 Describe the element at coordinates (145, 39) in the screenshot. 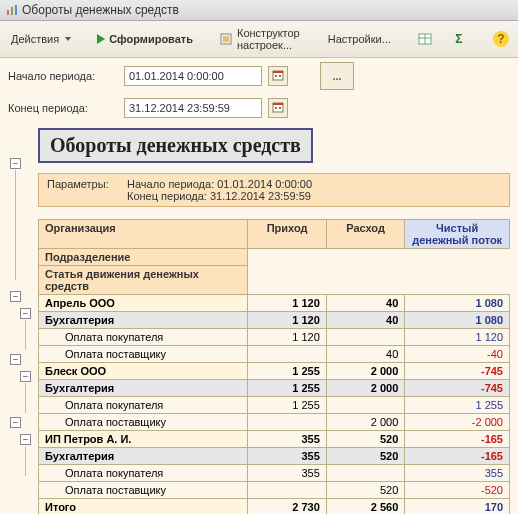

I see `form-button: Сформировать` at that location.